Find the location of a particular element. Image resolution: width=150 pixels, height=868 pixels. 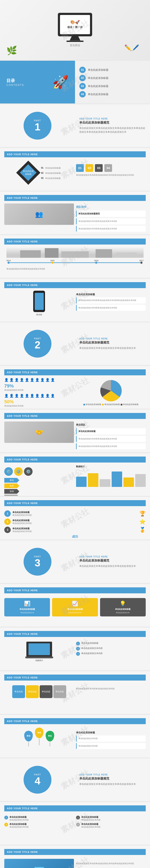

icon-cards-row: 📊 单击此处添加标题 单击此处添加文本 📈 单击此处添加标题 单击此处添加文本 … is located at coordinates (75, 607).